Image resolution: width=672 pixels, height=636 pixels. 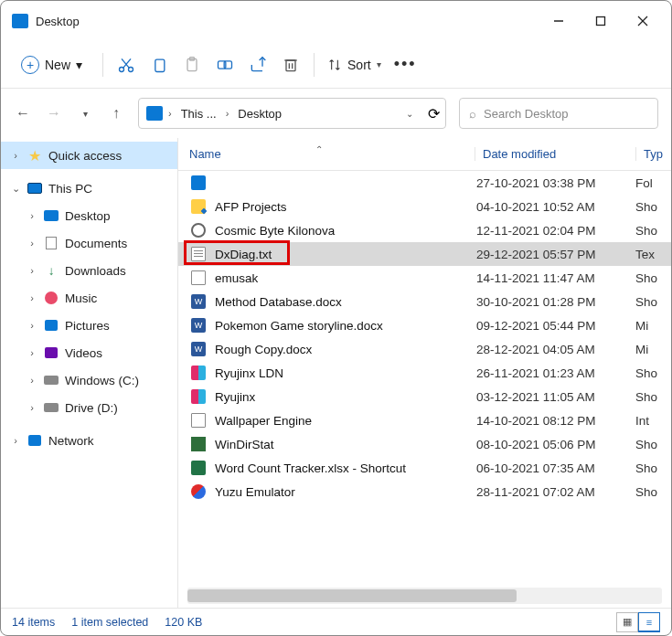 I want to click on sidebar-item-label: Music, so click(x=80, y=298).